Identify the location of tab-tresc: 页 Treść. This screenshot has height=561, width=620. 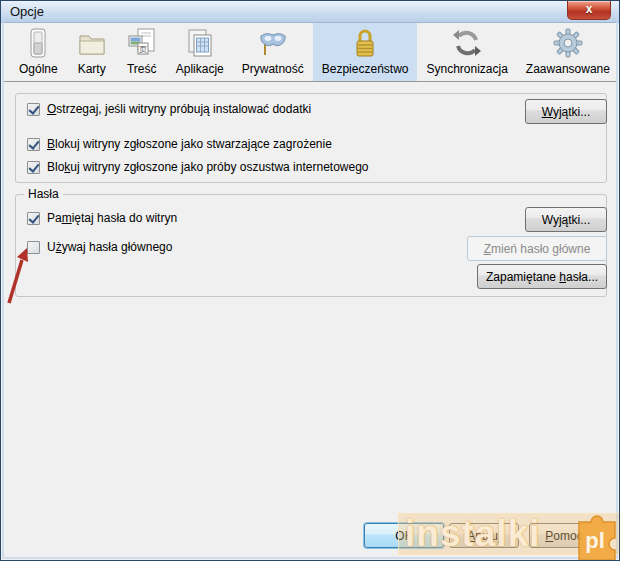
(142, 52).